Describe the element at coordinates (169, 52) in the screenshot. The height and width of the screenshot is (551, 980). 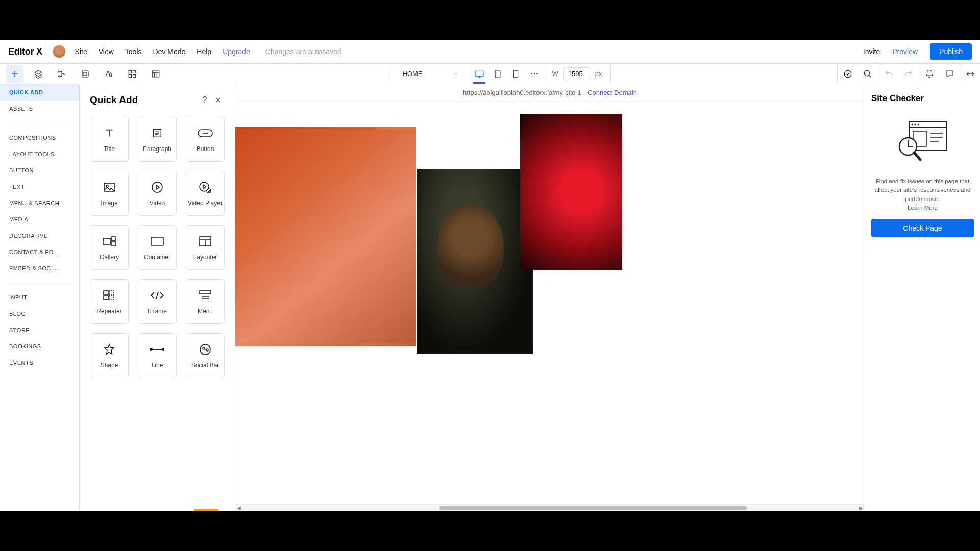
I see `menu-dev-mode: Dev Mode` at that location.